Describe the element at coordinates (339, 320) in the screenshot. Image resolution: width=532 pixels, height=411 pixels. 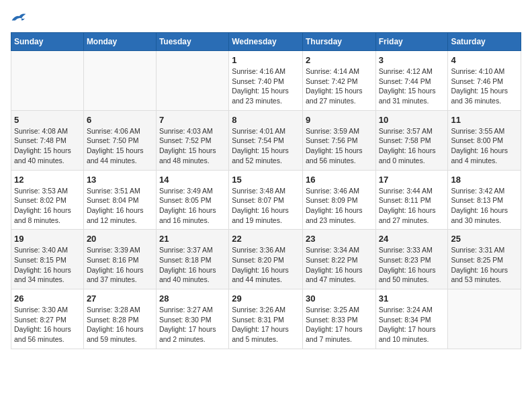
I see `day-cell: 30Sunrise: 3:25 AM Sunset: 8:33 PM Dayli…` at that location.